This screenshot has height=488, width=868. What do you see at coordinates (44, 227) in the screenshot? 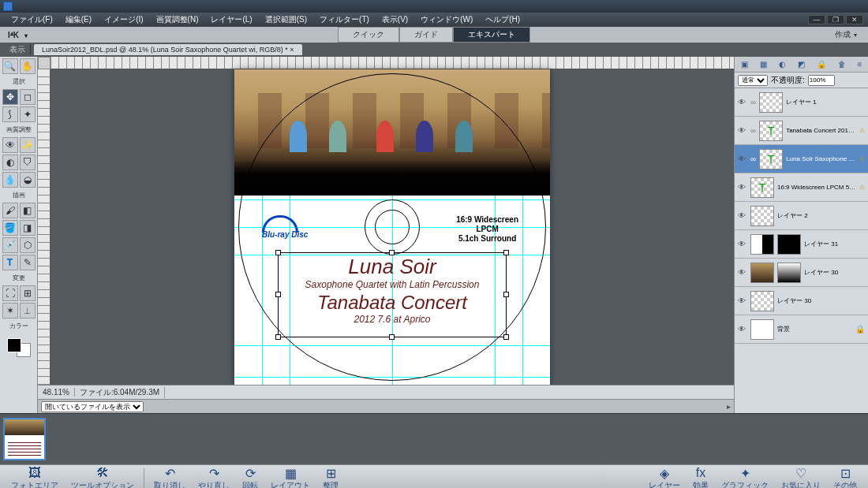
I see `vertical-ruler` at bounding box center [44, 227].